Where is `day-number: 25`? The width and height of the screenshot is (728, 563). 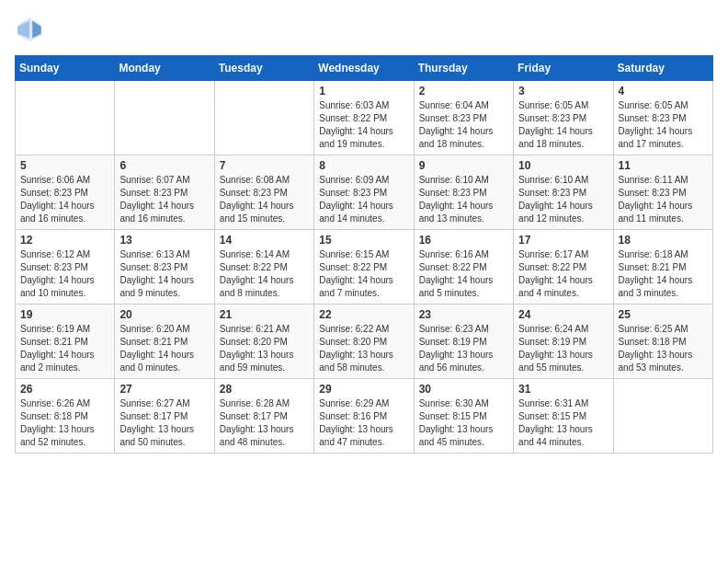
day-number: 25 is located at coordinates (664, 315).